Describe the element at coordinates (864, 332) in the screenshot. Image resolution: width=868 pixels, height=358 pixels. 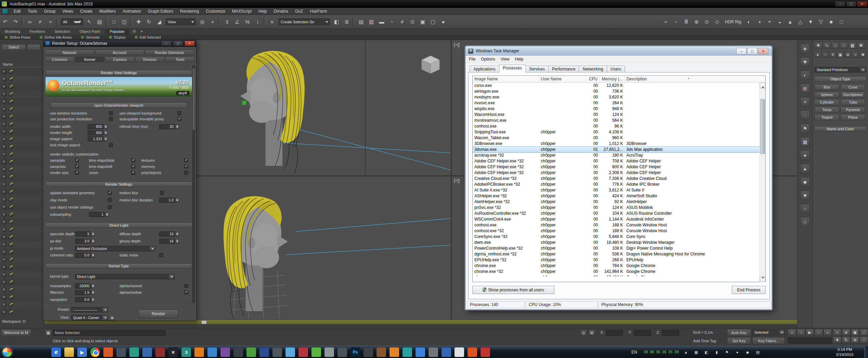
I see `zoom-region-icon: □` at that location.